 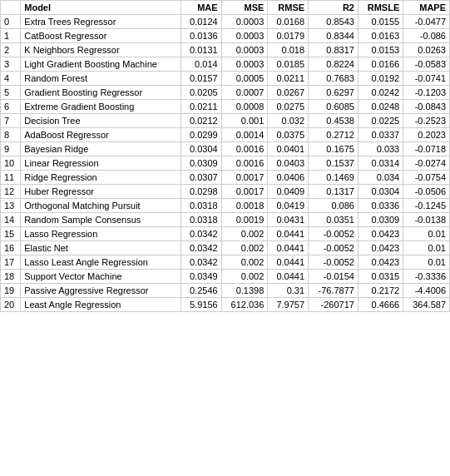 I want to click on cell-rmsle: 0.033, so click(x=380, y=150).